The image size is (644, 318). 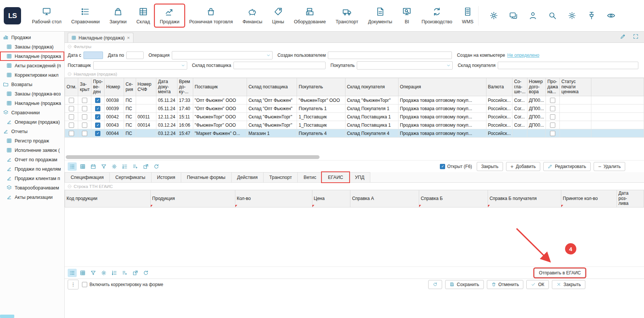 I want to click on cell-buyer: Покупатель 1, so click(x=321, y=109).